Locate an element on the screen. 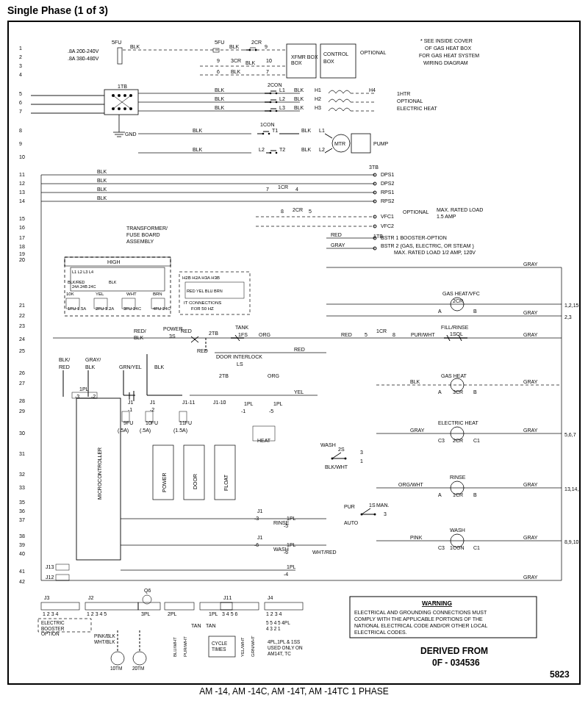  svg-text: 1FS is located at coordinates (243, 335).